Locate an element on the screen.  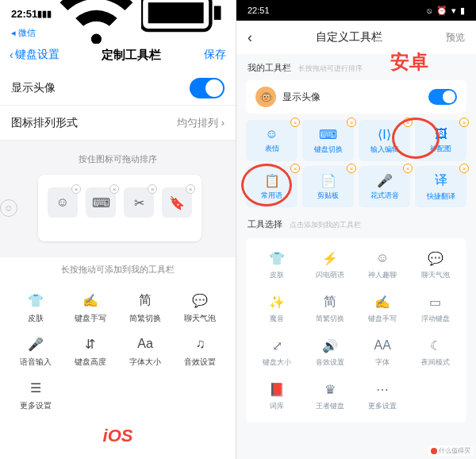
ios-tool-bookmark: 🔖× is located at coordinates (177, 202).